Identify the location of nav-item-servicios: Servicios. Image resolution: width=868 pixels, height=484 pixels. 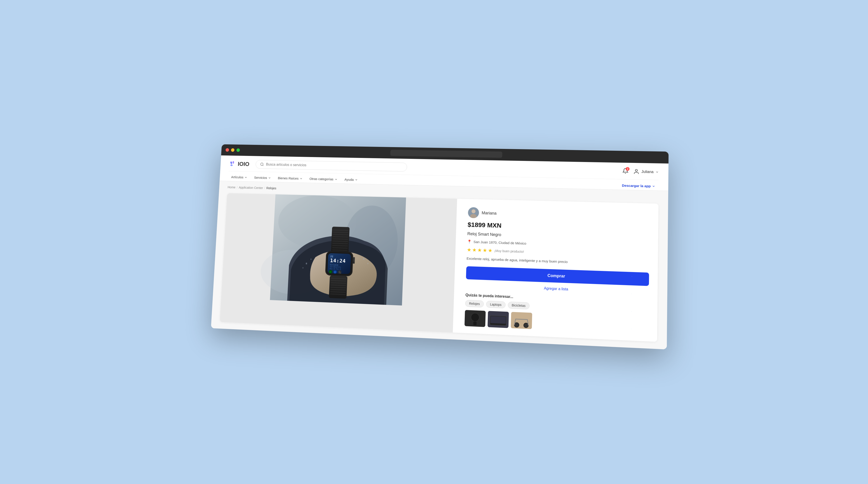
(263, 178).